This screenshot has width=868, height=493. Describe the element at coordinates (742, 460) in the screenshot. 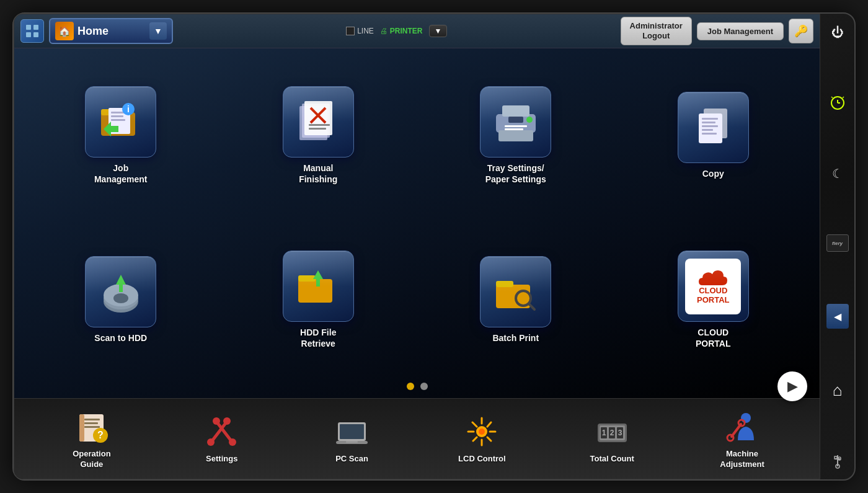

I see `toolbar-label-machine-adjustment: MachineAdjustment` at that location.